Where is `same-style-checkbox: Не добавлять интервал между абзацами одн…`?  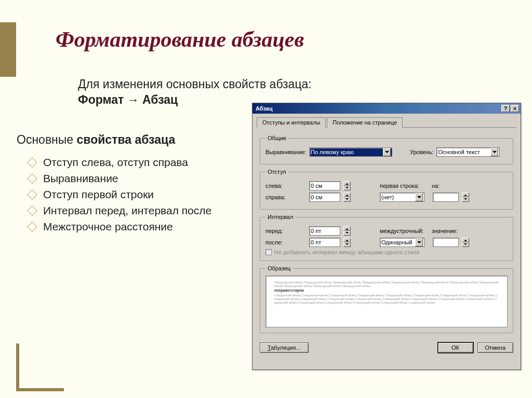 same-style-checkbox: Не добавлять интервал между абзацами одн… is located at coordinates (387, 252).